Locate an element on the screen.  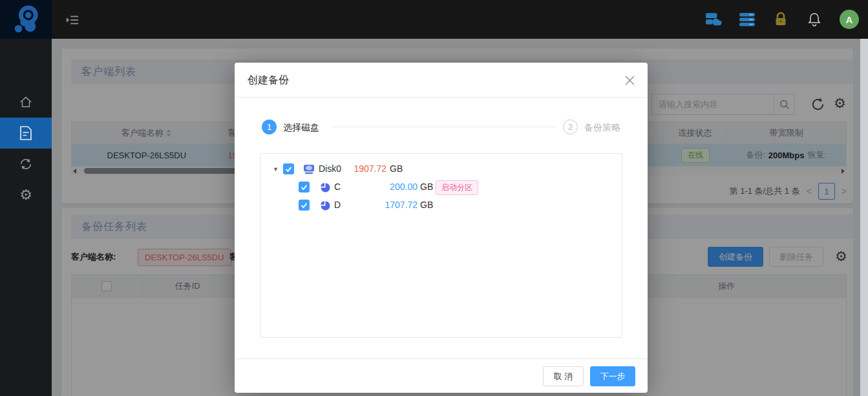
topbar-actions: A is located at coordinates (782, 19).